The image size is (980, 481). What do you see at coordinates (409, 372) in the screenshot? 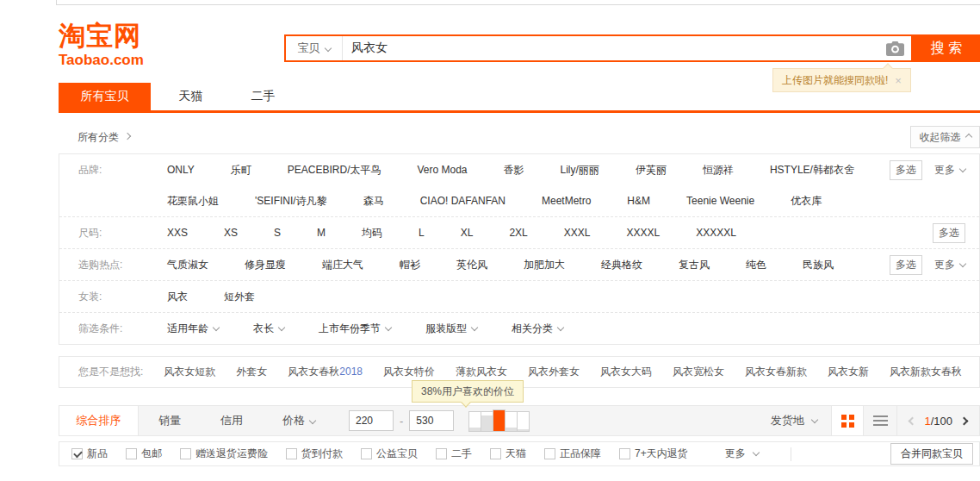
I see `suggest-link: 风衣女特价` at bounding box center [409, 372].